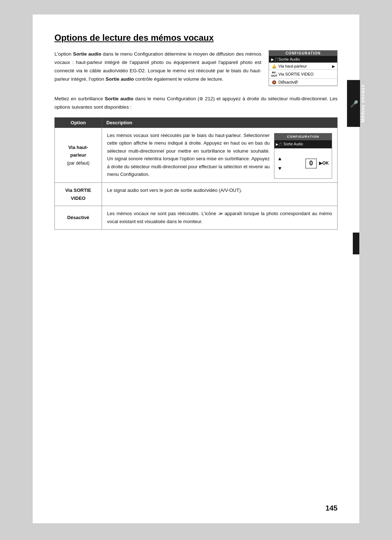  What do you see at coordinates (303, 156) in the screenshot?
I see `config-box-2: CONFIGURATION ▶🎵 Sortie Audio ▲ ▼` at bounding box center [303, 156].